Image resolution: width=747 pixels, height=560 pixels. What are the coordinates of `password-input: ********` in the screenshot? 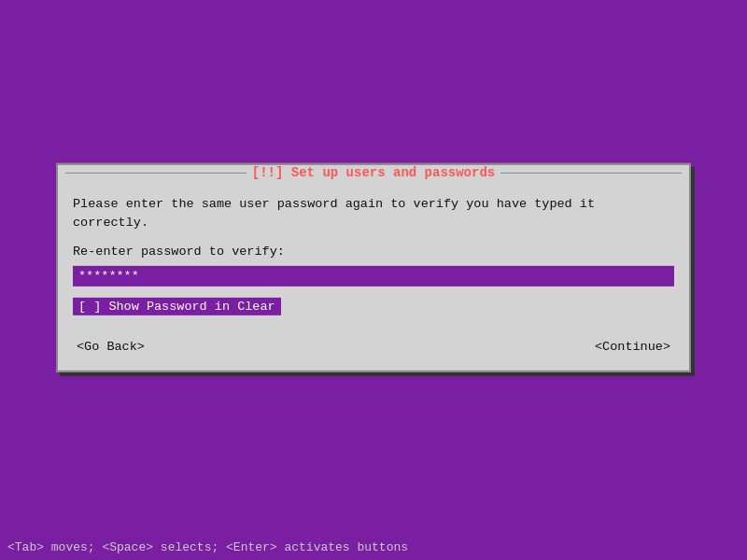 It's located at (374, 275).